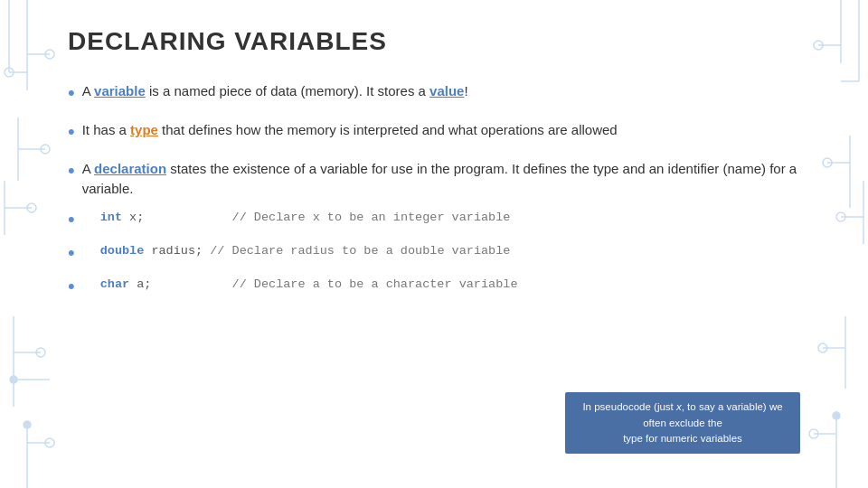 The height and width of the screenshot is (488, 868). I want to click on comment-double: // Declare radius to be a double variabl…, so click(360, 251).